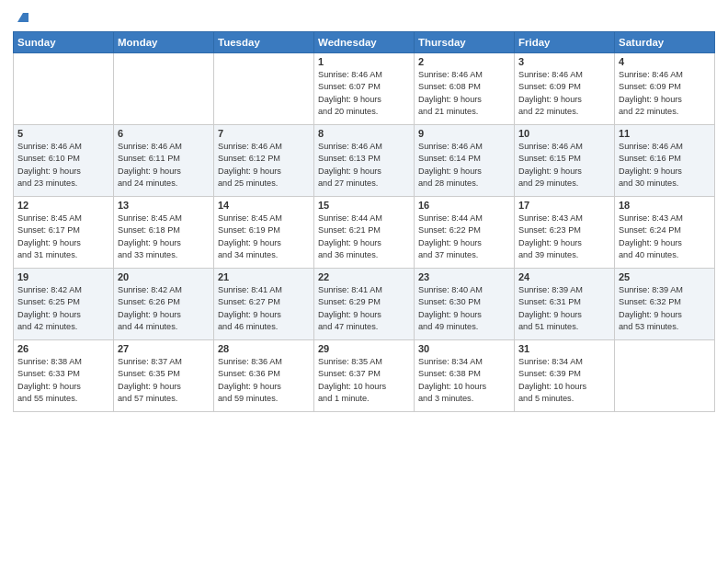 This screenshot has width=728, height=563. Describe the element at coordinates (464, 349) in the screenshot. I see `day-number: 30` at that location.